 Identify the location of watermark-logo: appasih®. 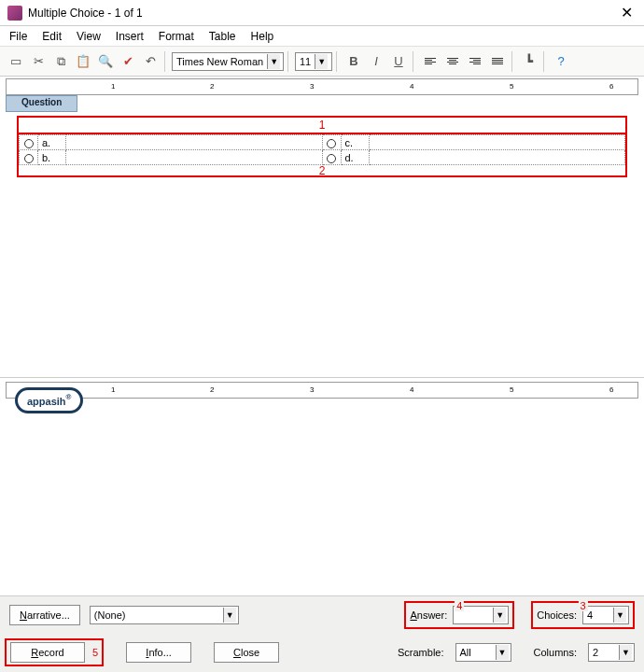
(49, 400).